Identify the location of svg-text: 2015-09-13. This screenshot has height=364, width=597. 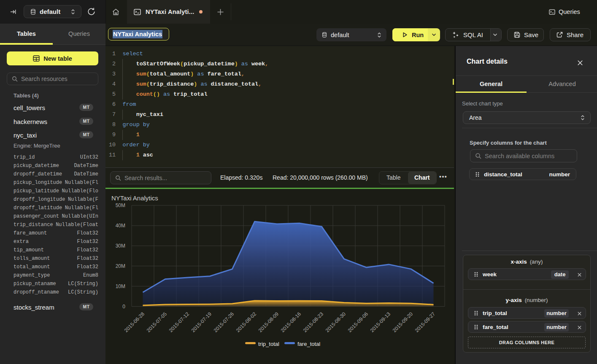
(381, 322).